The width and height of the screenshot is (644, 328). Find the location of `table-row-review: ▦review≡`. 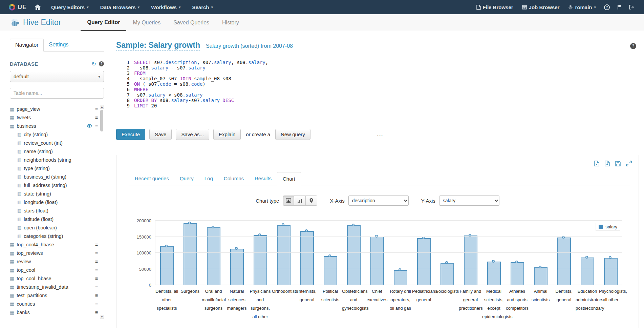

table-row-review: ▦review≡ is located at coordinates (54, 262).